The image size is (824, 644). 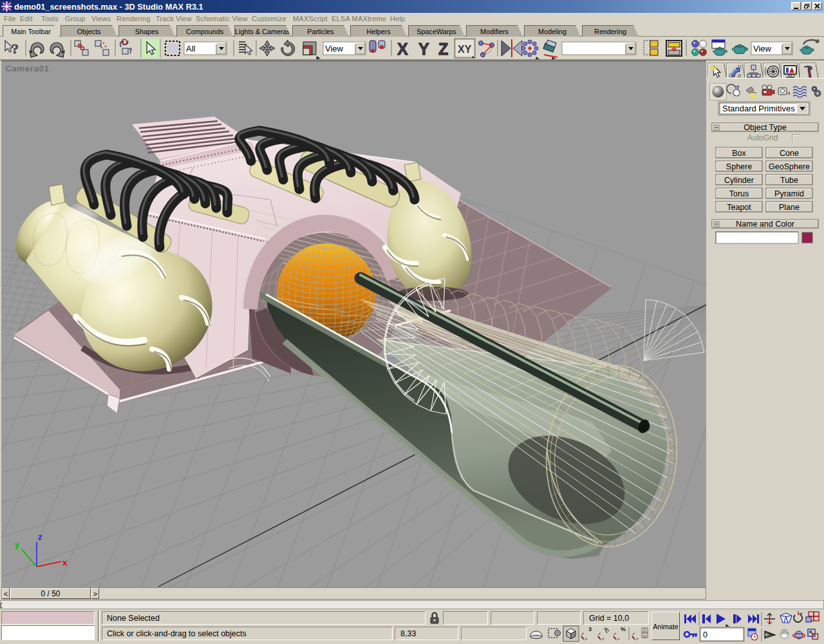 I want to click on svg-text: Standard Primitives, so click(x=758, y=108).